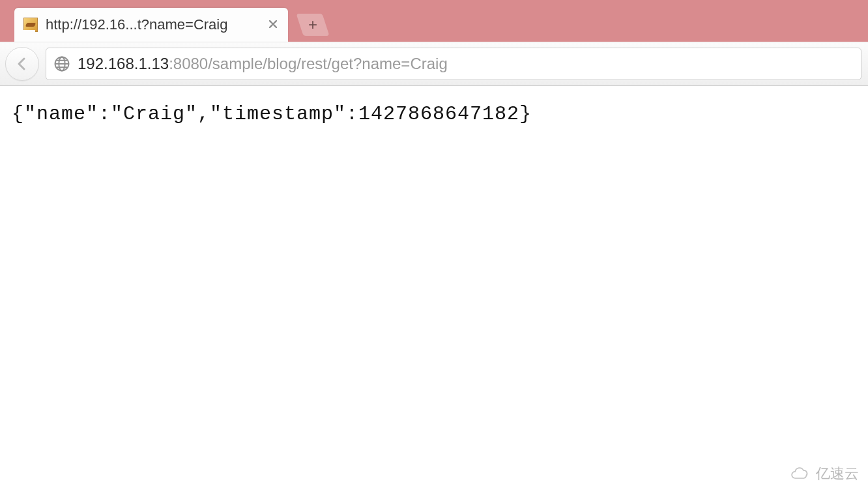 Image resolution: width=868 pixels, height=490 pixels. Describe the element at coordinates (824, 474) in the screenshot. I see `watermark: 亿速云` at that location.